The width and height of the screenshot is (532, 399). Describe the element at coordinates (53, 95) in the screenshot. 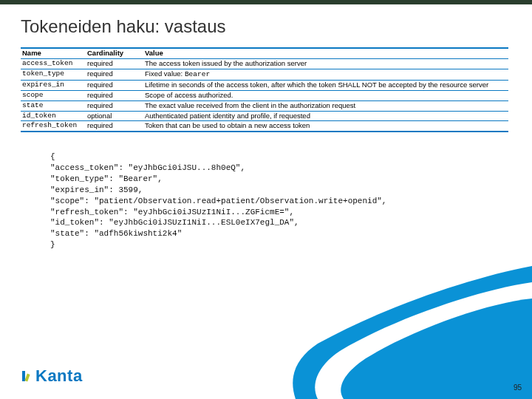

I see `cell-name: scope` at that location.